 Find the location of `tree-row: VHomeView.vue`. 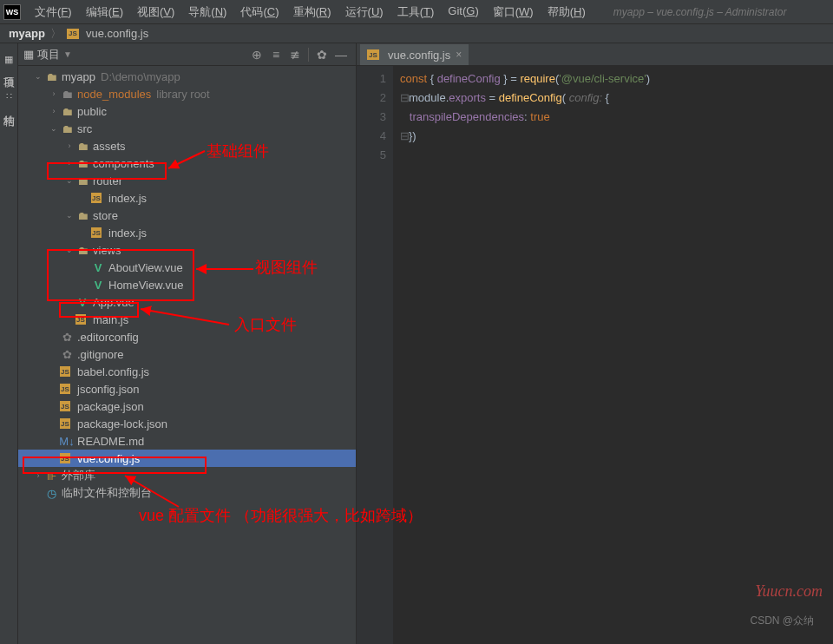

tree-row: VHomeView.vue is located at coordinates (187, 285).